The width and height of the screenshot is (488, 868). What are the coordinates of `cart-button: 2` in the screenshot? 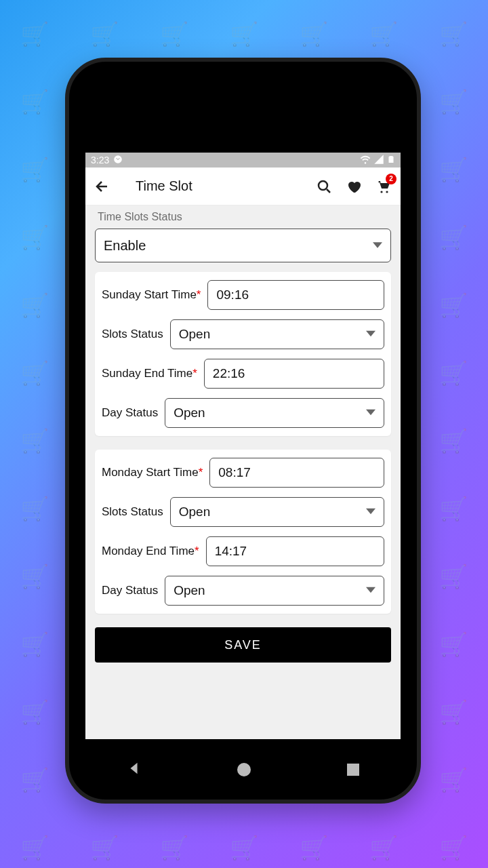 It's located at (384, 186).